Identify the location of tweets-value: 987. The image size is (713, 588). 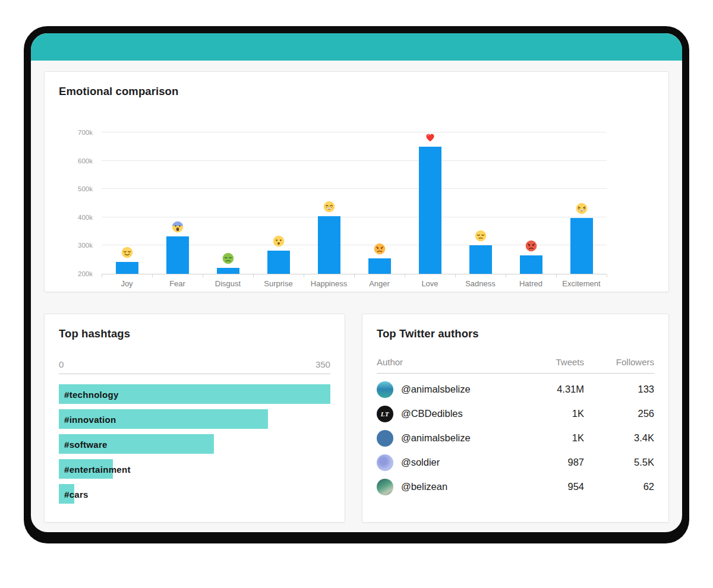
(554, 462).